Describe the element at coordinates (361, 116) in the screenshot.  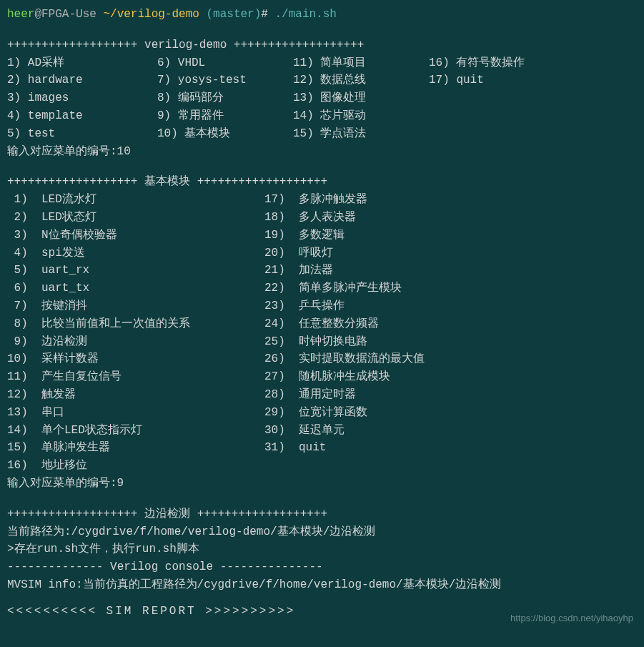
I see `menu-item: 14) 芯片驱动` at that location.